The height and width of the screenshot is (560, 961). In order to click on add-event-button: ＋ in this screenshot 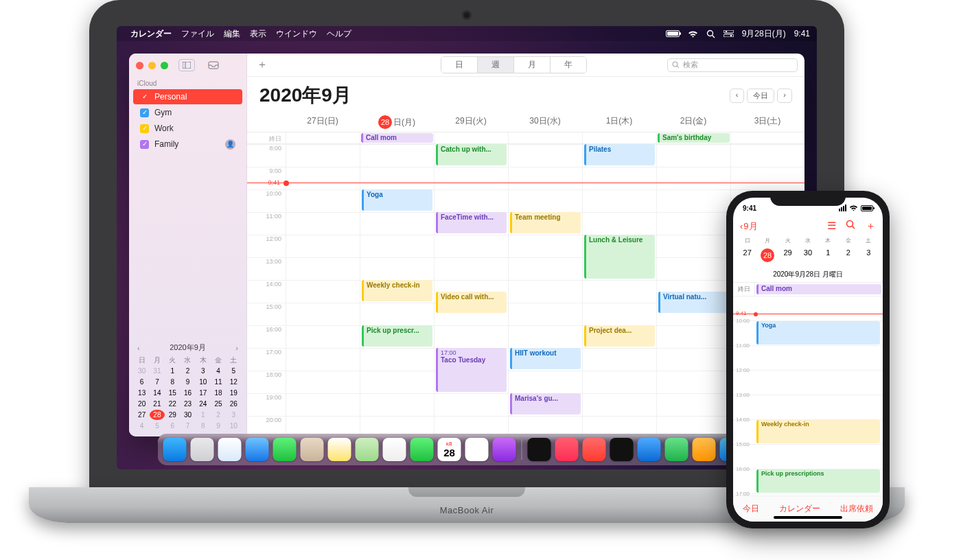, I will do `click(262, 65)`.